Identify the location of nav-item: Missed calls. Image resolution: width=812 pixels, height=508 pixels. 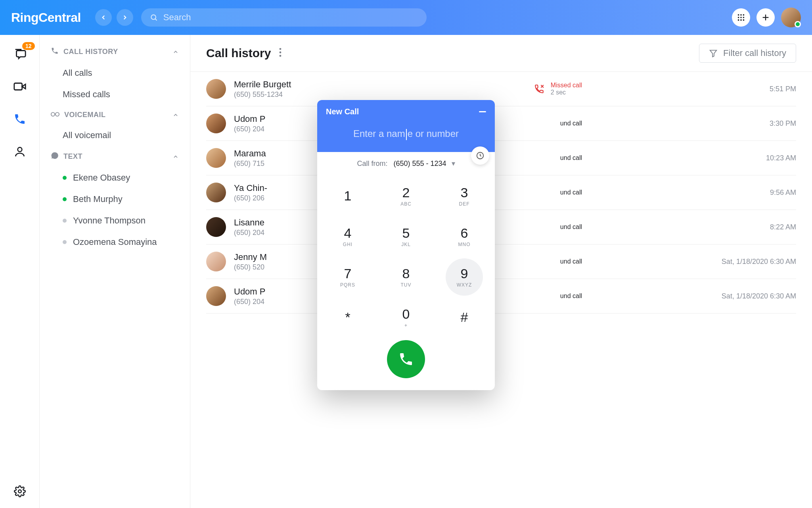
(115, 94).